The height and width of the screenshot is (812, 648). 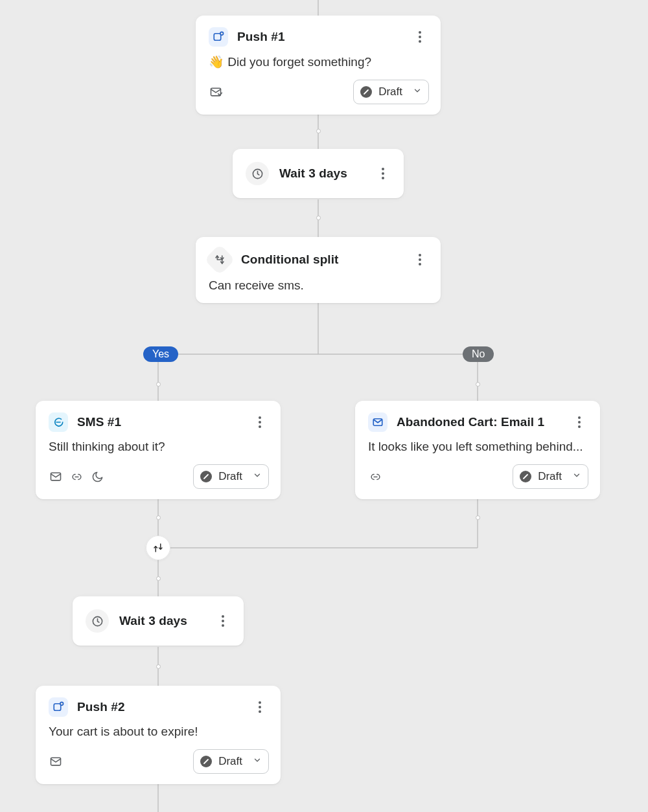 What do you see at coordinates (158, 450) in the screenshot?
I see `node-sms-1: SMS #1 Still thinking about it? Draft` at bounding box center [158, 450].